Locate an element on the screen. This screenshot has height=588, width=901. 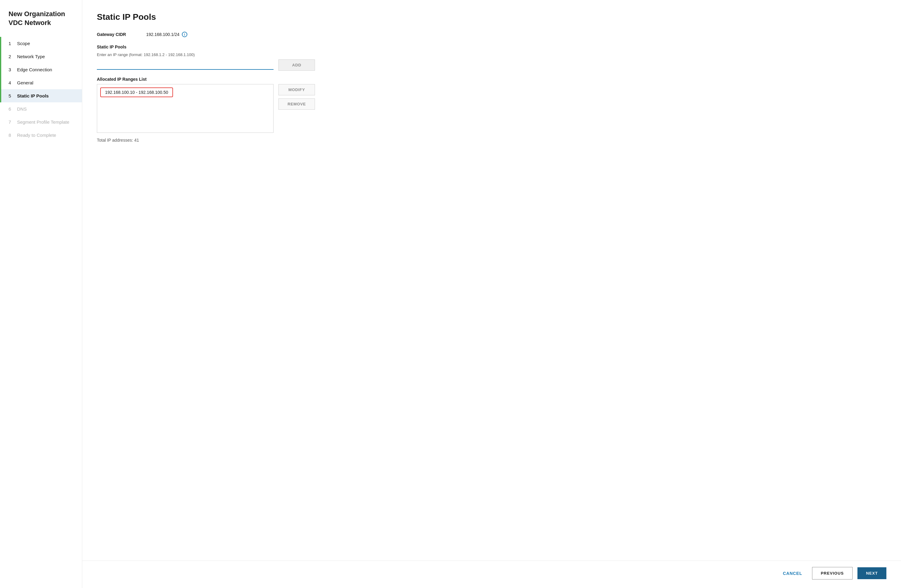
sidebar-item-static-ip-pools: 5 Static IP Pools is located at coordinates (41, 96).